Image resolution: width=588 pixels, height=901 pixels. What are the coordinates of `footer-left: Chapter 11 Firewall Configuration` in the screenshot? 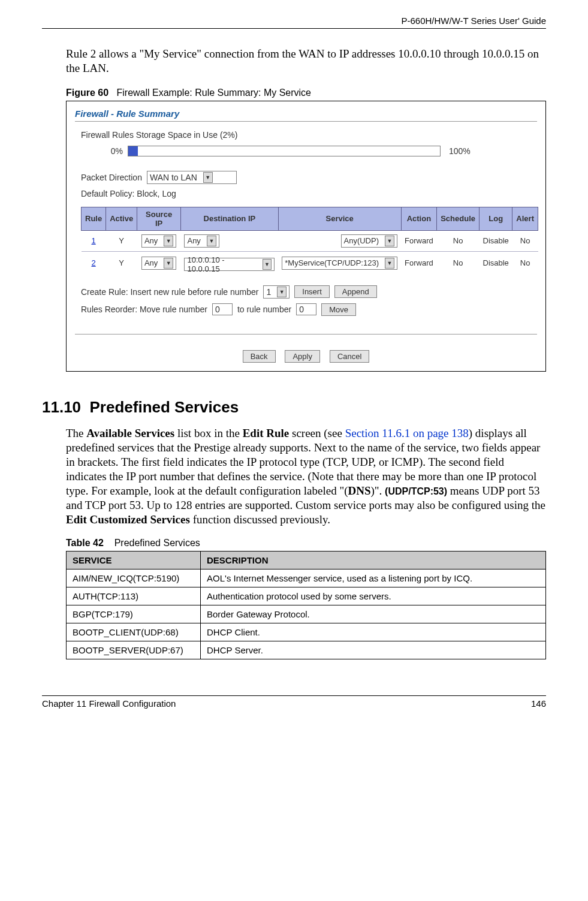 It's located at (109, 704).